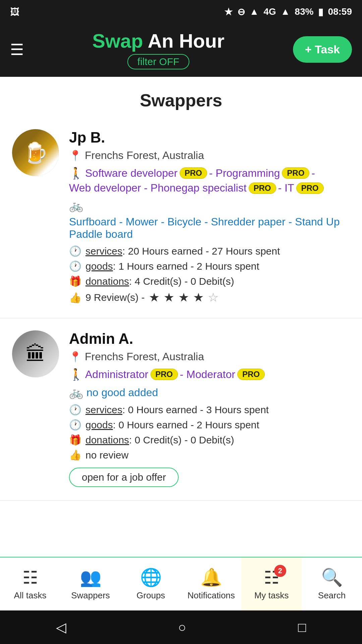 The height and width of the screenshot is (644, 362). Describe the element at coordinates (209, 298) in the screenshot. I see `reviews-jp: 👍 9 Review(s) - ★ ★ ★ ★ ☆` at that location.